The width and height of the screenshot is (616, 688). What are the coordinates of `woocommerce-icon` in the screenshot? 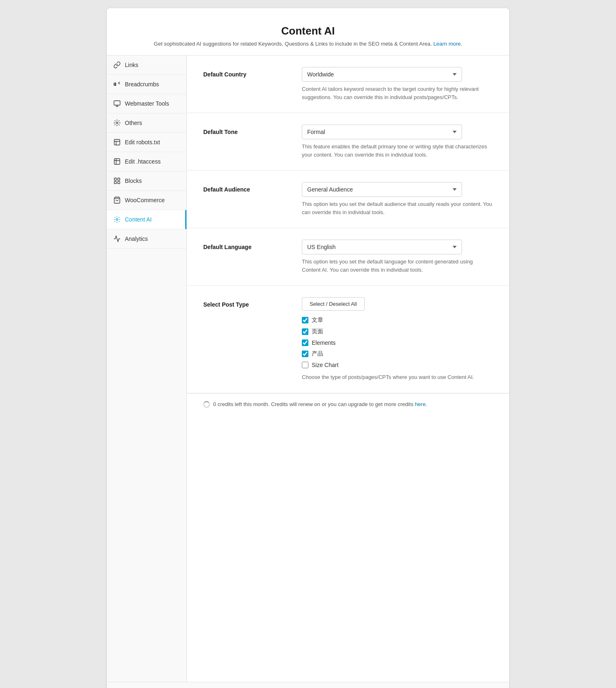 It's located at (117, 200).